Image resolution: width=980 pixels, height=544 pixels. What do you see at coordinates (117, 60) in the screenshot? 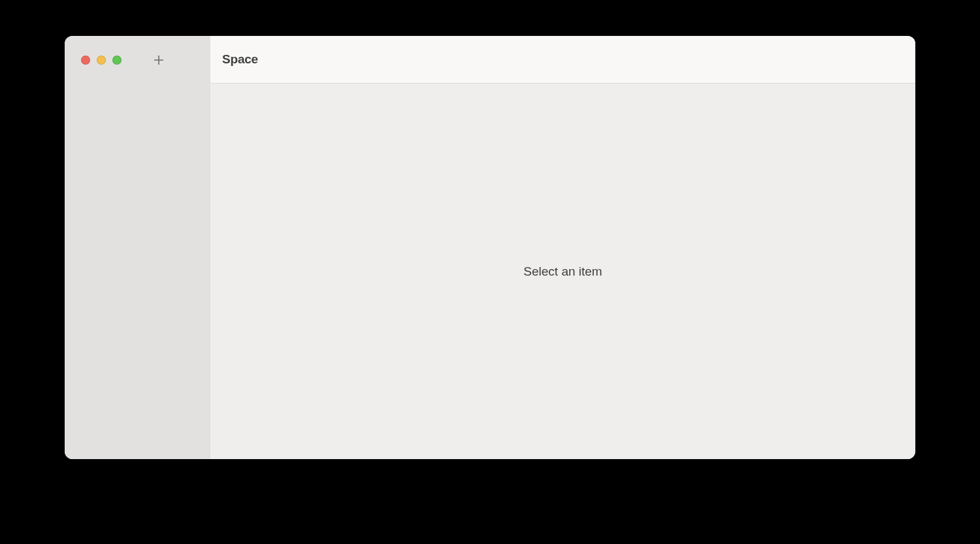
I see `zoom-window-button` at bounding box center [117, 60].